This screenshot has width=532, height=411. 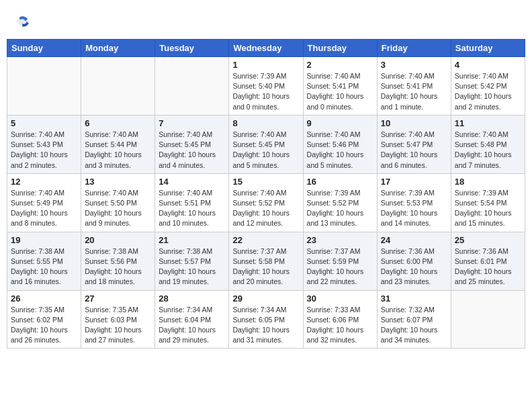 I want to click on calendar-cell: 22Sunrise: 7:37 AM Sunset: 5:58 PM Dayli…, so click(x=266, y=261).